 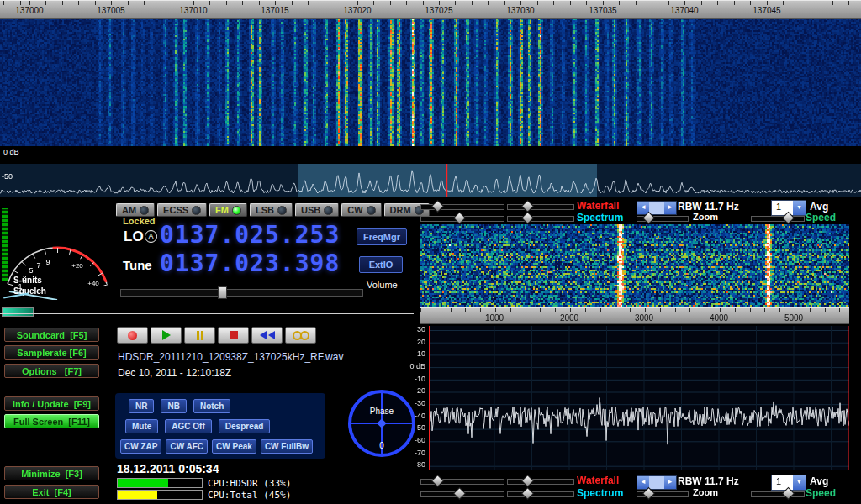 I want to click on main-frequency-ruler: 137000 137005 137010 137015 137020 13702…, so click(x=430, y=10).